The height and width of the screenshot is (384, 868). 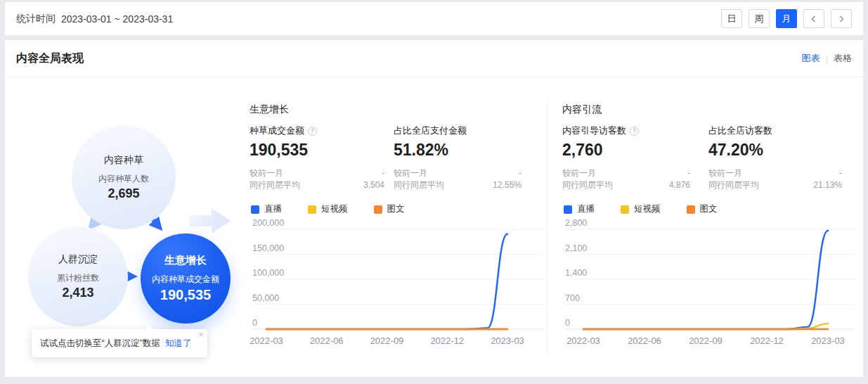 I want to click on bubble-title: 内容种草, so click(x=124, y=160).